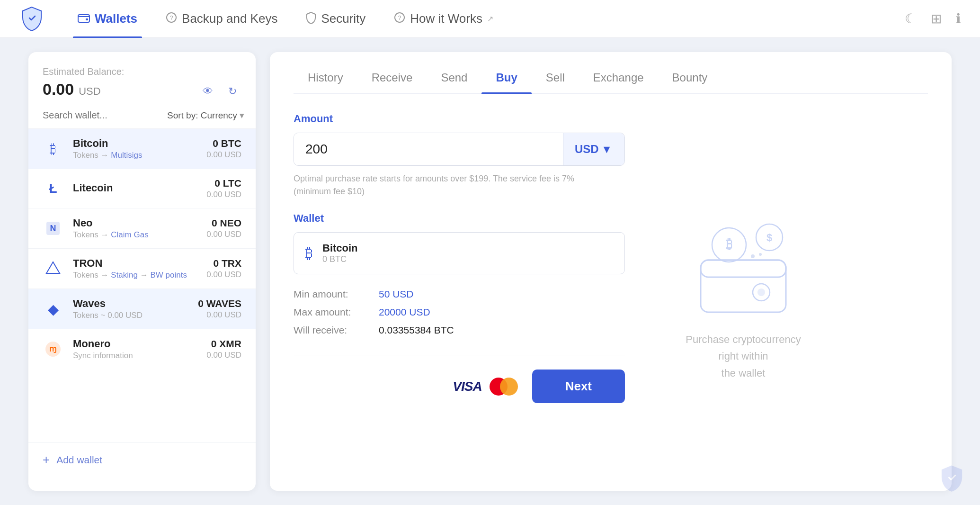 The height and width of the screenshot is (505, 980). I want to click on litecoin-info: Litecoin, so click(140, 189).